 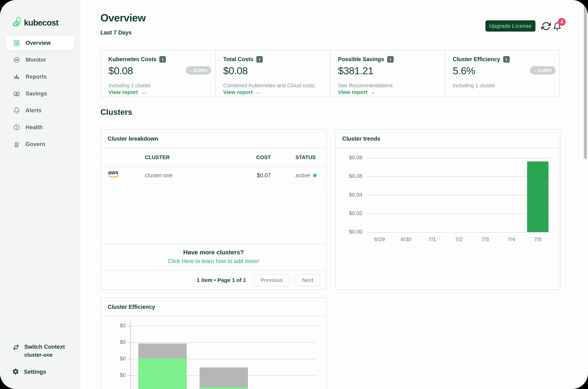 I want to click on x-tick-label: 7/1, so click(x=432, y=239).